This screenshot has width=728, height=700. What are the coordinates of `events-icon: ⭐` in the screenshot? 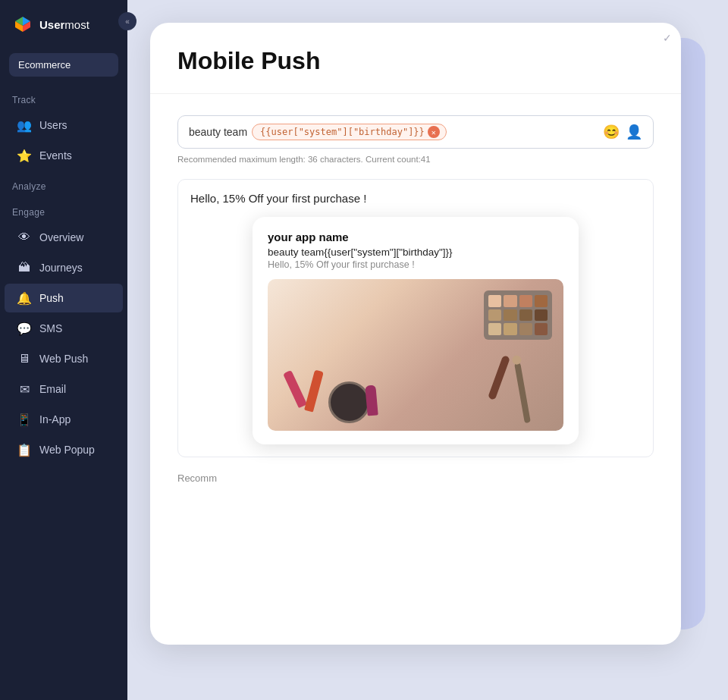 It's located at (24, 155).